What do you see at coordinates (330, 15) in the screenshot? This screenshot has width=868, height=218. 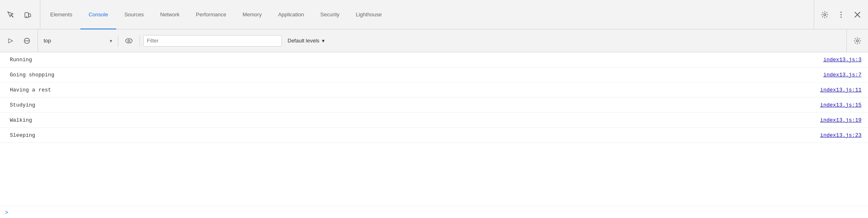 I see `tab-security: Security` at bounding box center [330, 15].